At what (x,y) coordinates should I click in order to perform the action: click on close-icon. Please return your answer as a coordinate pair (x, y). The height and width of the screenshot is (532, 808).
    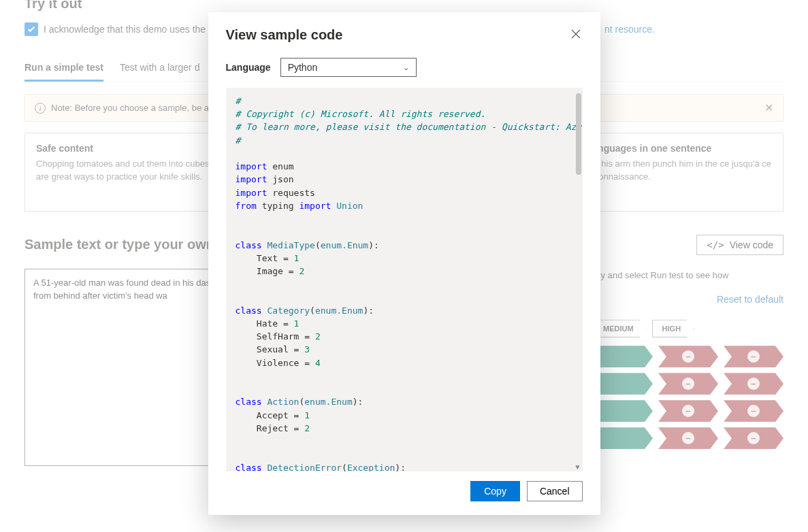
    Looking at the image, I should click on (576, 34).